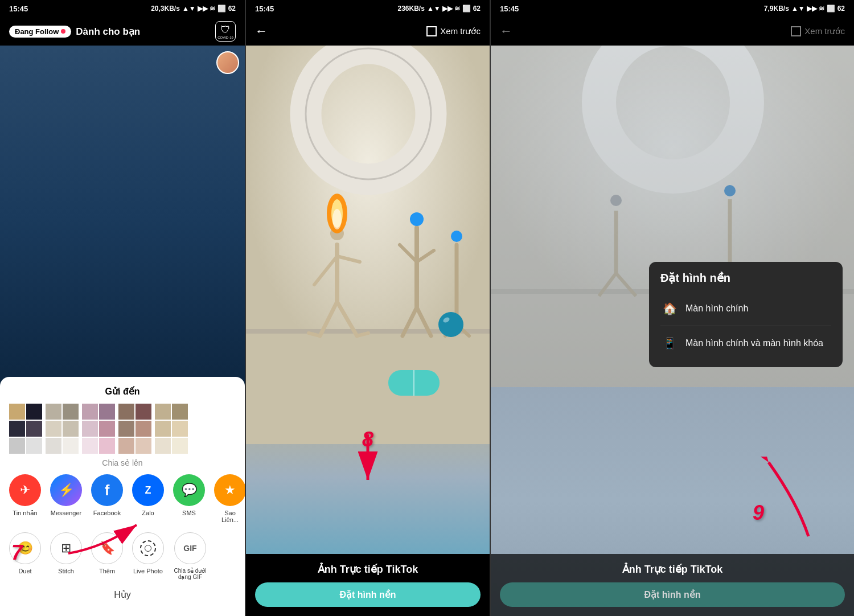 This screenshot has height=616, width=854. I want to click on status-right-3: 7,9KB/s ▲▼ ▶▶ ≋ ⬜ 62, so click(804, 9).